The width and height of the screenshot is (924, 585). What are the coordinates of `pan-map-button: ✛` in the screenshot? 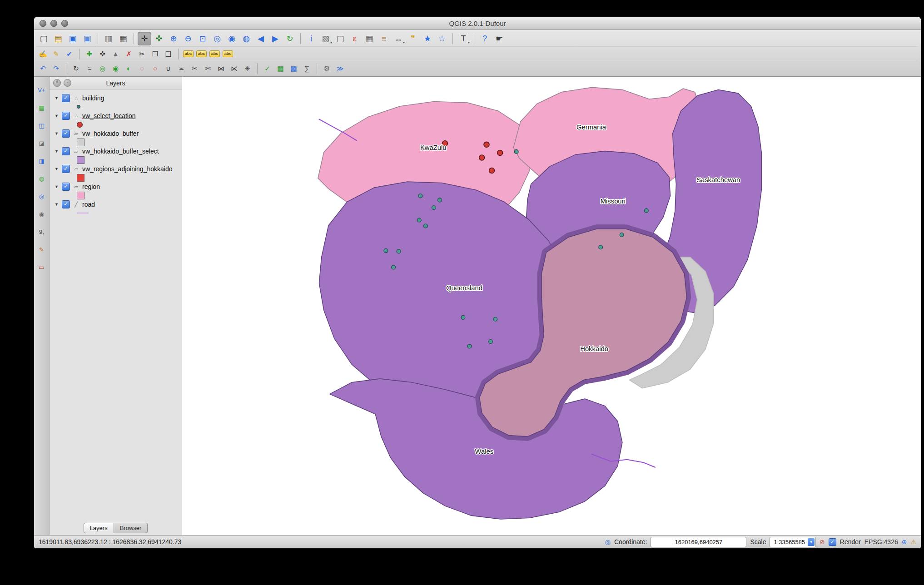 It's located at (144, 39).